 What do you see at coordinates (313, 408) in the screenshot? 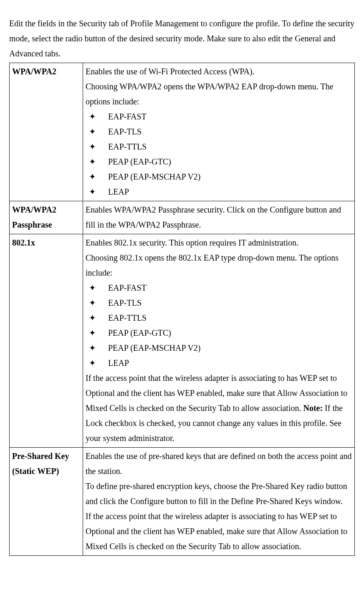
I see `note-label: Note:` at bounding box center [313, 408].